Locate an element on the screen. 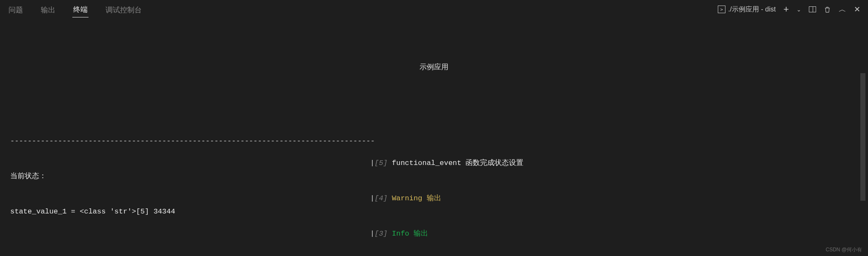 This screenshot has width=868, height=256. kill-terminal-button is located at coordinates (827, 9).